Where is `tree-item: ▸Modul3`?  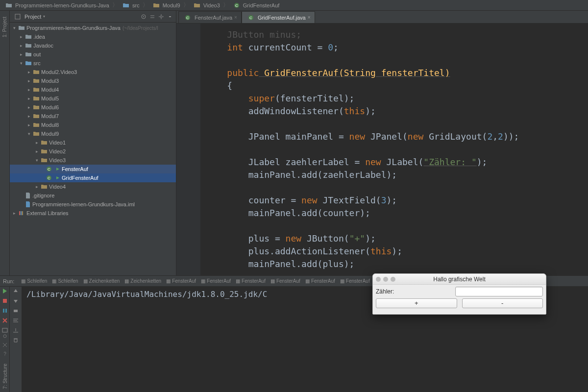 tree-item: ▸Modul3 is located at coordinates (93, 81).